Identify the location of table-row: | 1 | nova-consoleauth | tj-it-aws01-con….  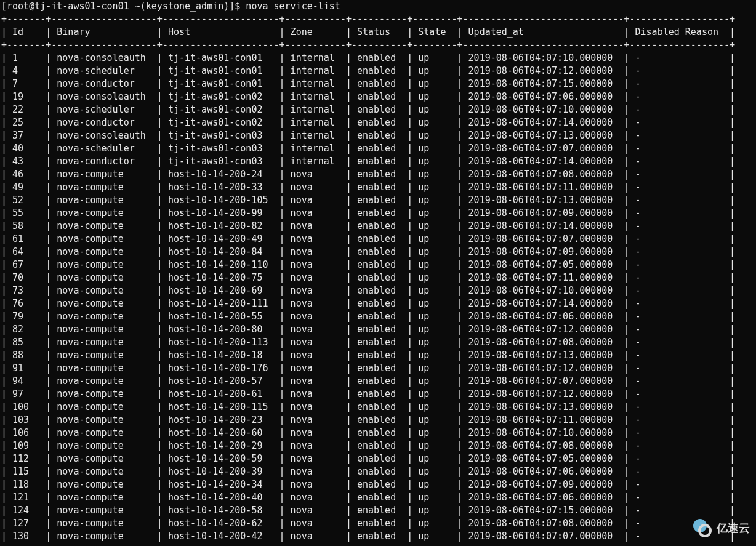
(378, 58).